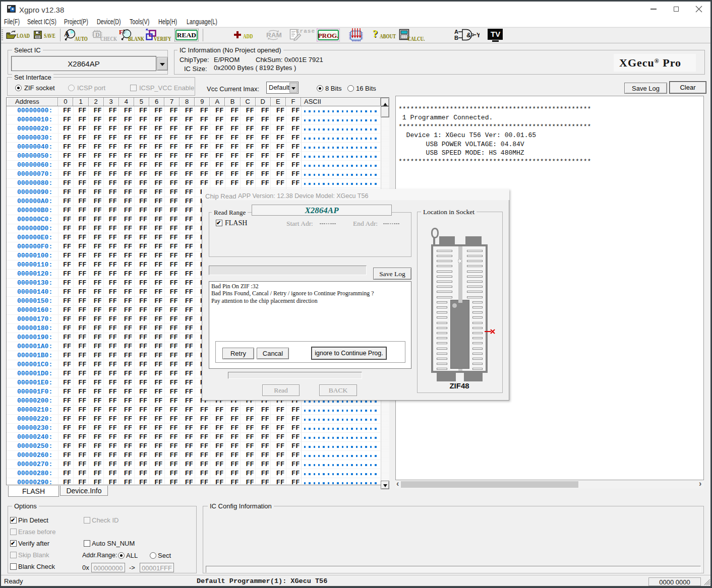 This screenshot has width=712, height=588. Describe the element at coordinates (456, 32) in the screenshot. I see `svg-text: A` at that location.